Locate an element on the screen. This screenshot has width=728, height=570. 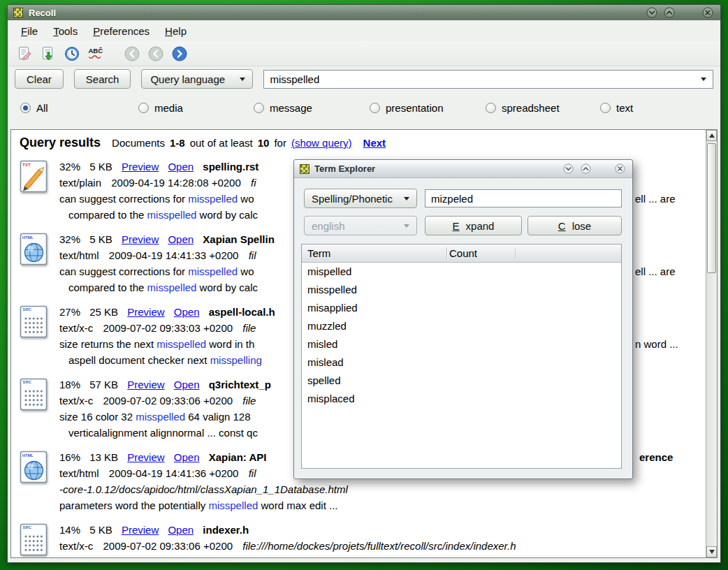
term-row: misspelled is located at coordinates (461, 290).